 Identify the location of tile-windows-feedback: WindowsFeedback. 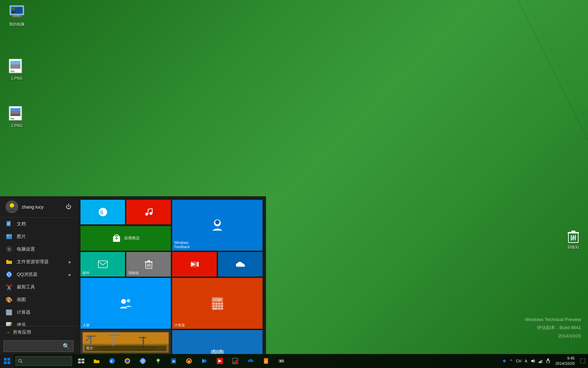
(217, 225).